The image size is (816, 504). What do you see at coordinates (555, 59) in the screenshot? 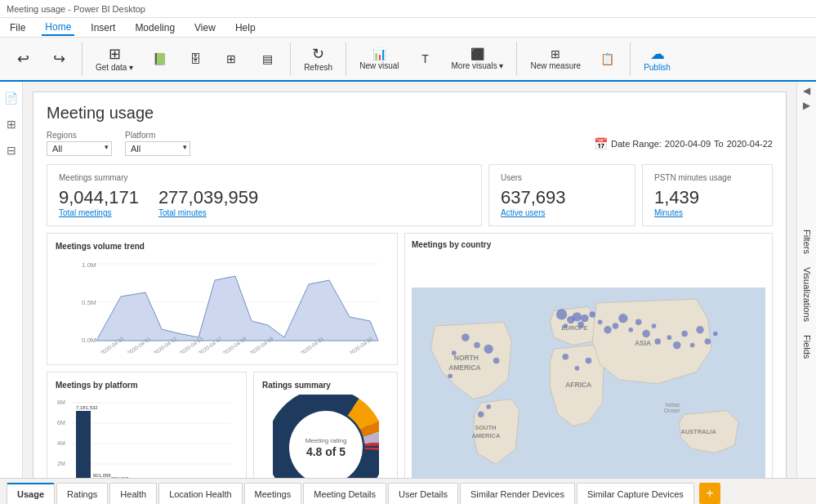
I see `new-measure-button: ⊞ New measure` at bounding box center [555, 59].